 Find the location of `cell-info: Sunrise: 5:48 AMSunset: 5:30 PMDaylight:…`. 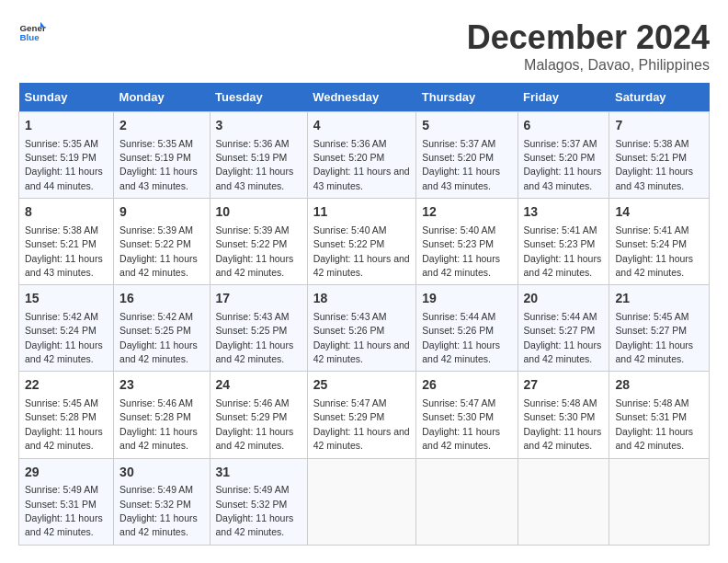

cell-info: Sunrise: 5:48 AMSunset: 5:30 PMDaylight:… is located at coordinates (563, 424).